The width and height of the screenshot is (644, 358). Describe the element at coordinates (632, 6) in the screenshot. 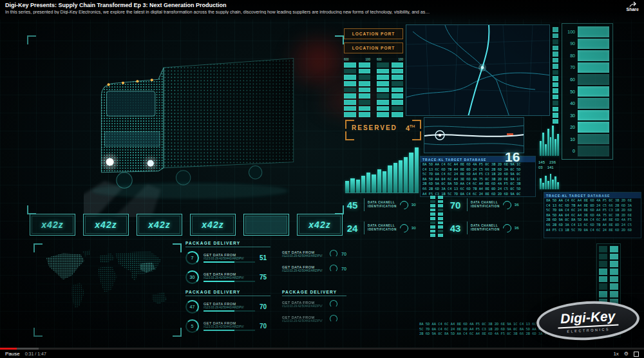

I see `share-button: Share` at that location.